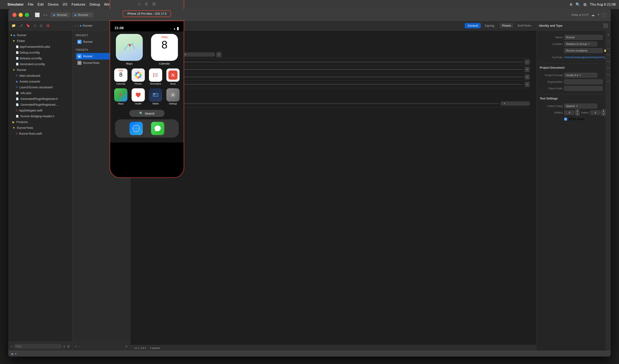  Describe the element at coordinates (40, 35) in the screenshot. I see `tree-item-runner-root: ▼ ▶ Runner` at that location.